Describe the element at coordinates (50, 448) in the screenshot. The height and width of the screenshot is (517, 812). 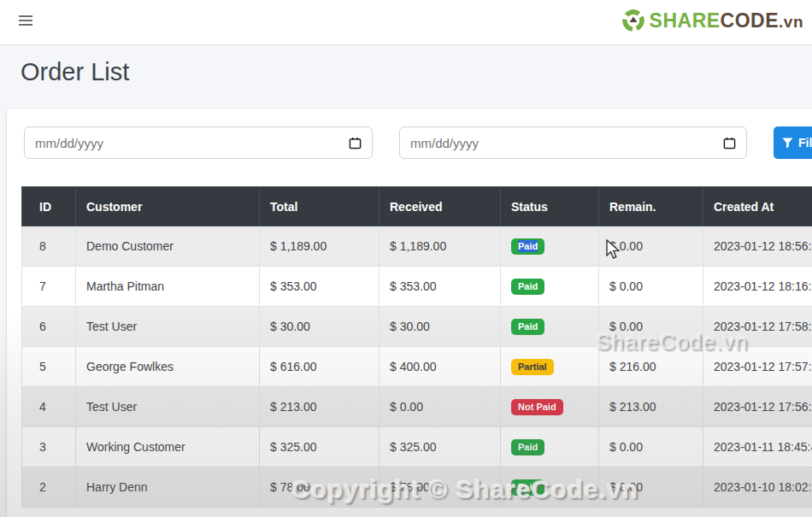
I see `cell-id: 3` at that location.